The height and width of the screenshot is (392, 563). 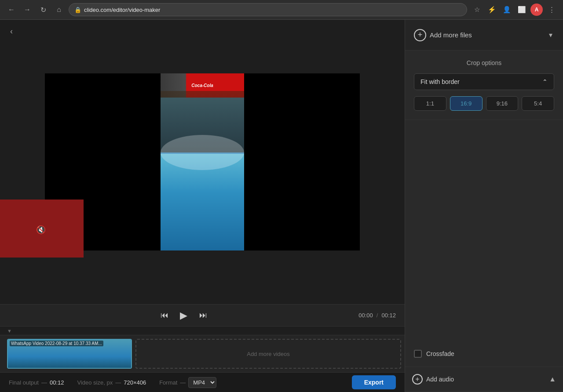 I want to click on crop-dropdown-arrow: ⌃, so click(x=545, y=82).